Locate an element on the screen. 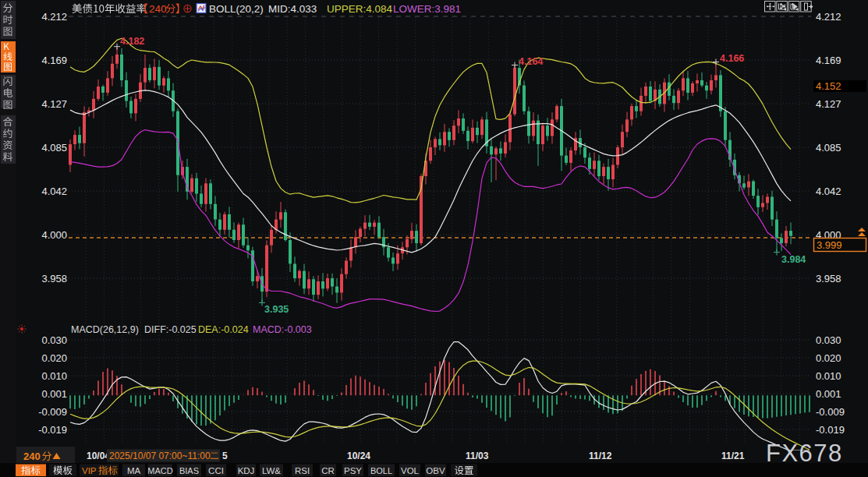  svg-text: MACD(26,12,9) is located at coordinates (105, 330).